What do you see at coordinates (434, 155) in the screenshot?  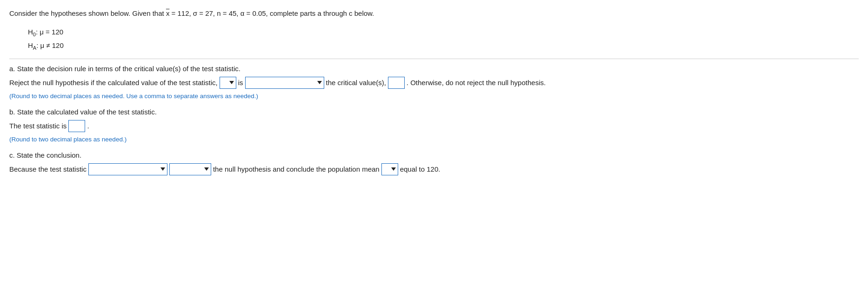 I see `part-c-label: c. State the conclusion.` at bounding box center [434, 155].